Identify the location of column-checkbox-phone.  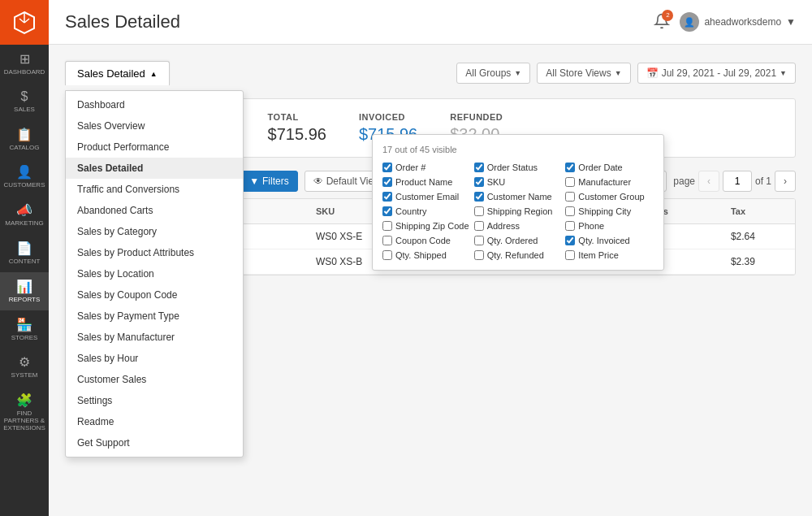
(570, 226).